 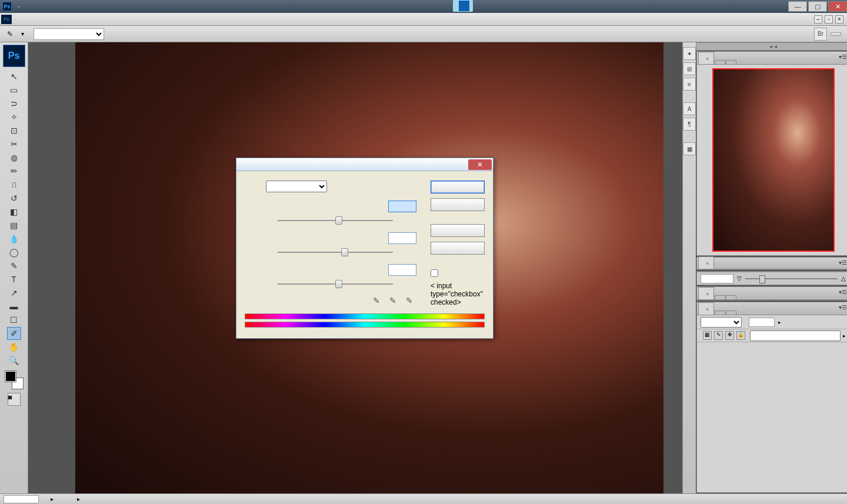 I want to click on sample-size-select, so click(x=69, y=34).